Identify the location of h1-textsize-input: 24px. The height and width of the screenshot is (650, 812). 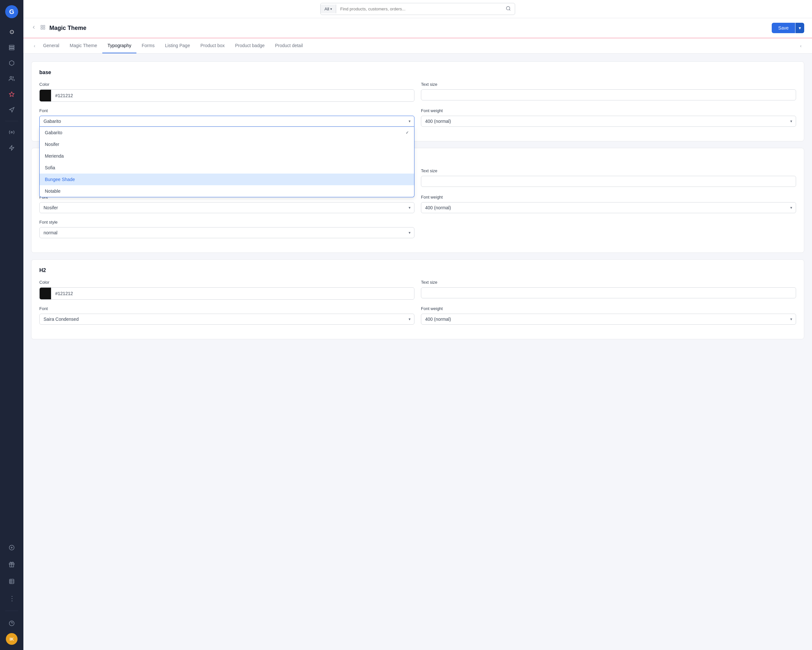
(609, 182).